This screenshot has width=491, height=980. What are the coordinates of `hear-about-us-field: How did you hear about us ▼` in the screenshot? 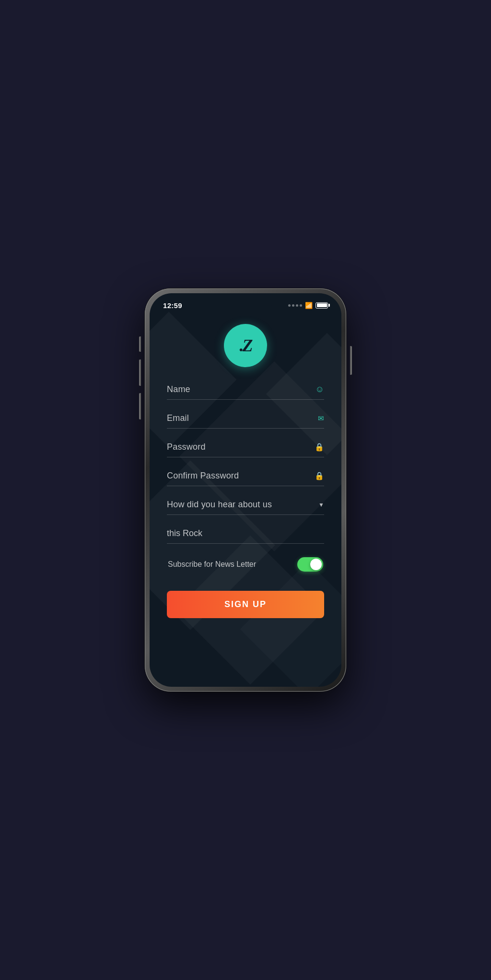 It's located at (246, 507).